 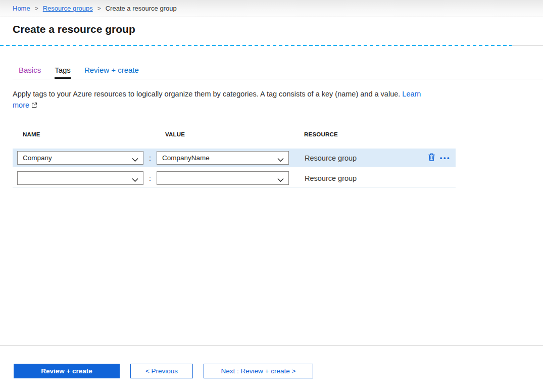 I want to click on breadcrumb-resource-groups: Resource groups, so click(x=68, y=8).